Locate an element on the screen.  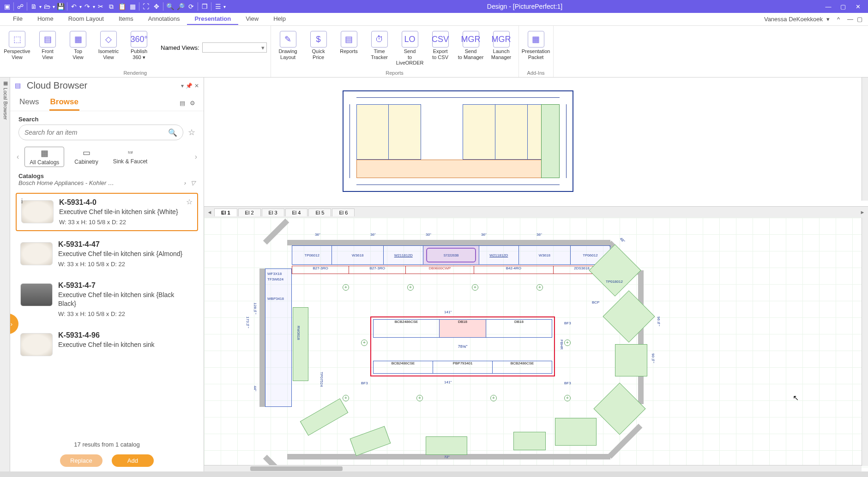
menu-item-presentation: Presentation is located at coordinates (212, 19).